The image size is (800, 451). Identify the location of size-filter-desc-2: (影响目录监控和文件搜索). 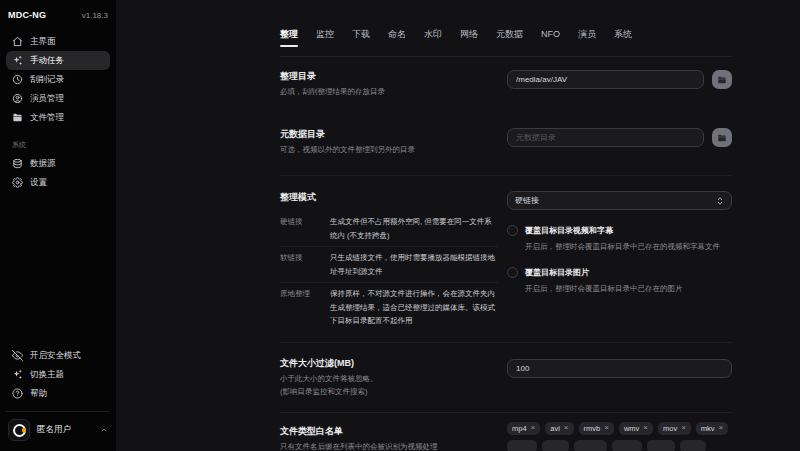
(389, 392).